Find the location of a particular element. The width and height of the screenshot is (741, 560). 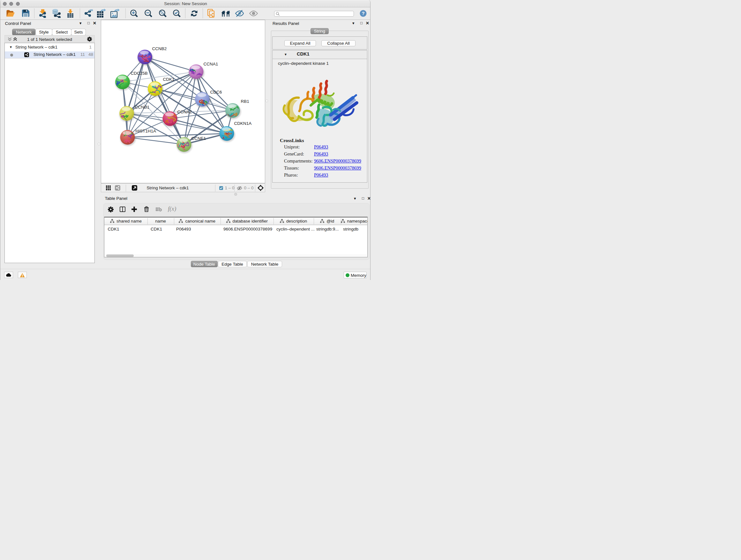

svg-text: CCNA2 is located at coordinates (185, 112).